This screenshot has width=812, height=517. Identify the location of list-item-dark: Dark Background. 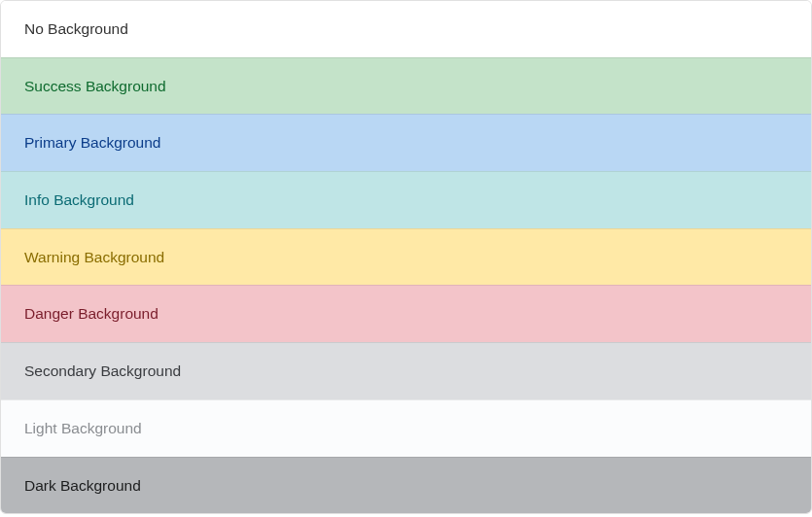
(406, 486).